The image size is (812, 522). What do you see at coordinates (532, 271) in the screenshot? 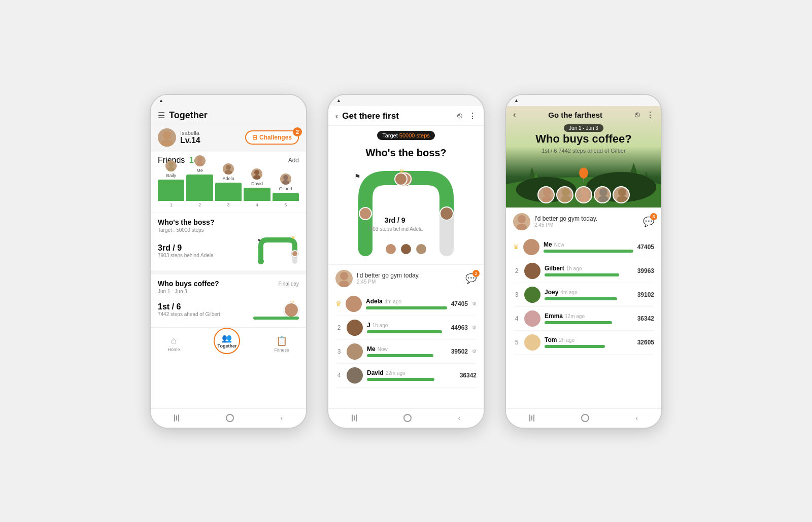
I see `leader-avatar-gilbert` at bounding box center [532, 271].